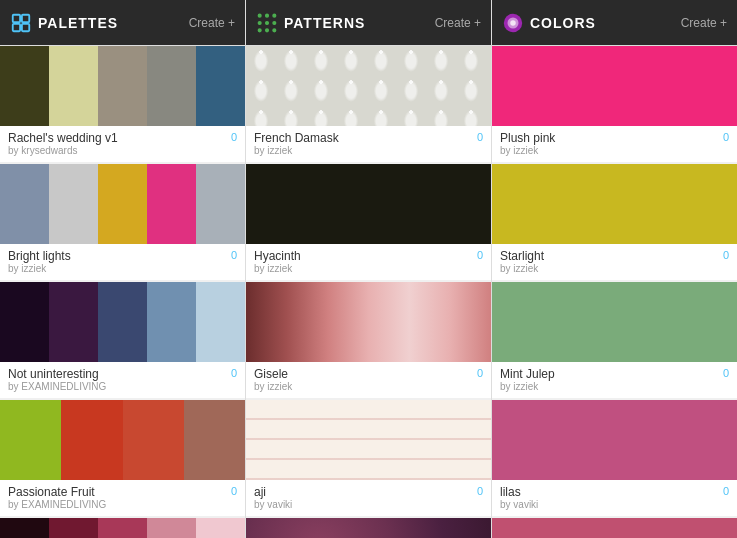 This screenshot has width=737, height=538. Describe the element at coordinates (368, 23) in the screenshot. I see `tab-header-patterns: PATTERNSCreate +` at that location.